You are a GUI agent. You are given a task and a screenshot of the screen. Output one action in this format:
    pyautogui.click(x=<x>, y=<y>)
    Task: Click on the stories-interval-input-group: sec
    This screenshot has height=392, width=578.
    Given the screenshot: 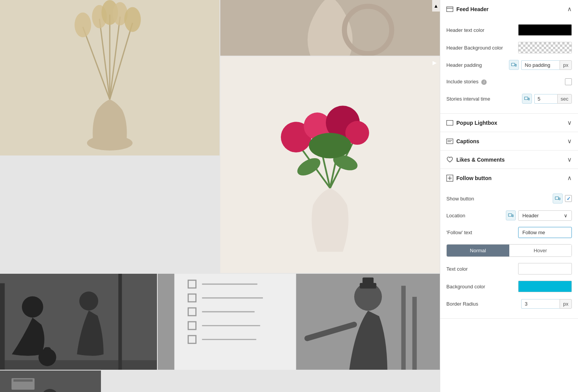 What is the action you would take?
    pyautogui.click(x=553, y=99)
    